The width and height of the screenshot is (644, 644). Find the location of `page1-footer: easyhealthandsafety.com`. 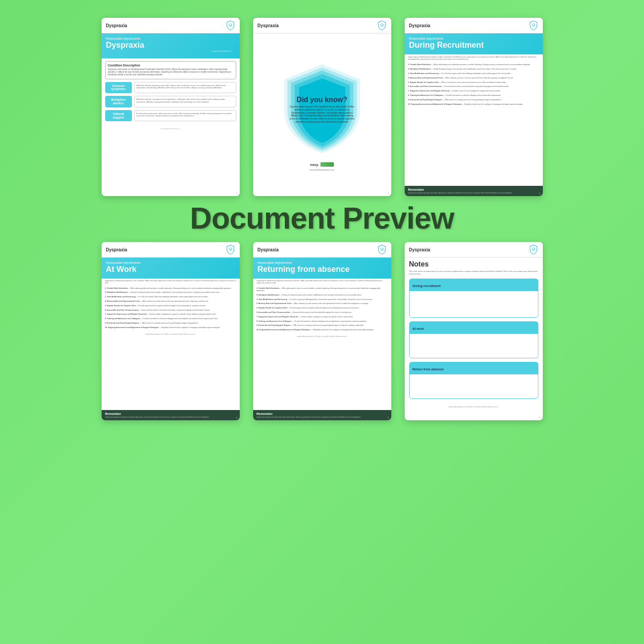

page1-footer: easyhealthandsafety.com is located at coordinates (171, 129).